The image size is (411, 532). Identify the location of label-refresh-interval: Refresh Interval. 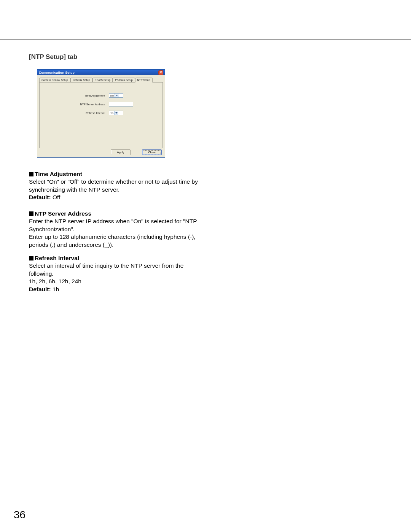
(76, 113).